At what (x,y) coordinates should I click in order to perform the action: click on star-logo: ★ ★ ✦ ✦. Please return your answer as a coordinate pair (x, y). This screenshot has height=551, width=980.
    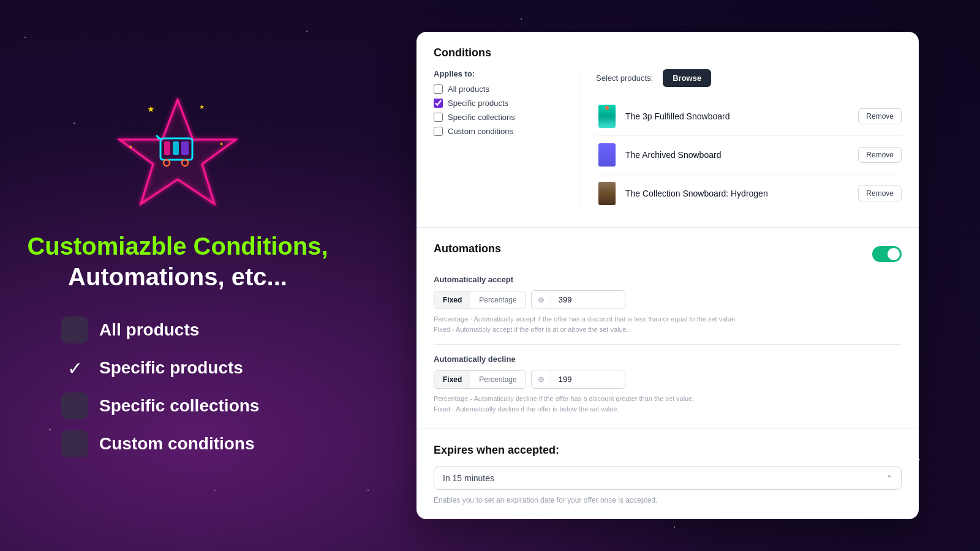
    Looking at the image, I should click on (178, 155).